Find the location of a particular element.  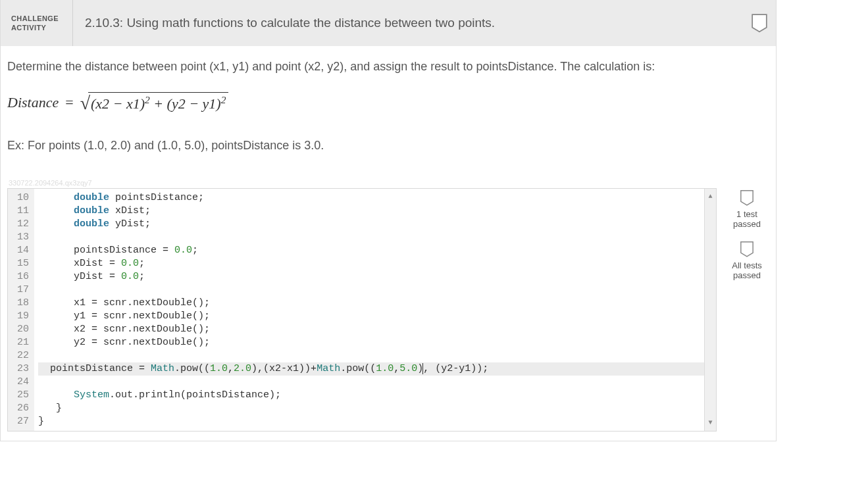

line-number: 19 is located at coordinates (21, 316).